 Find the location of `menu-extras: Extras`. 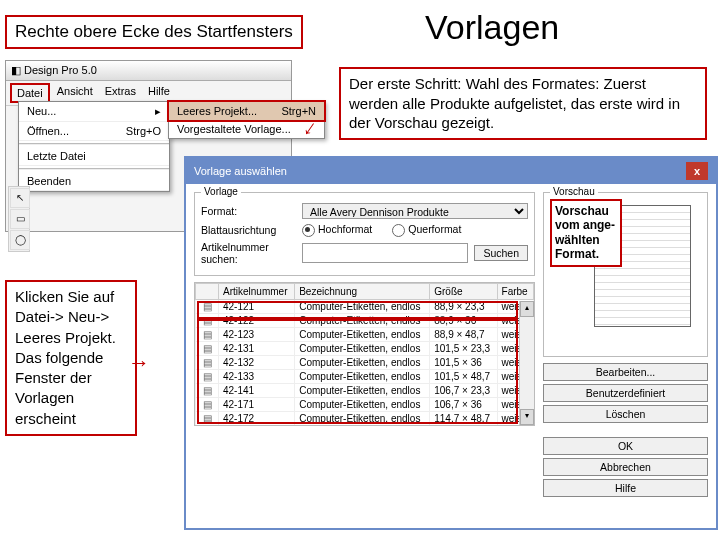

menu-extras: Extras is located at coordinates (120, 93).